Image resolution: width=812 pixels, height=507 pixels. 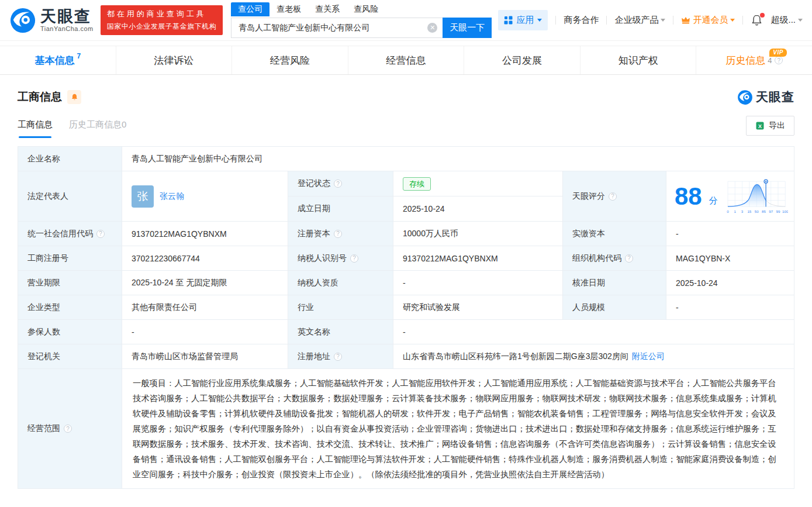 I want to click on search-input-wrap: ✕, so click(x=337, y=28).